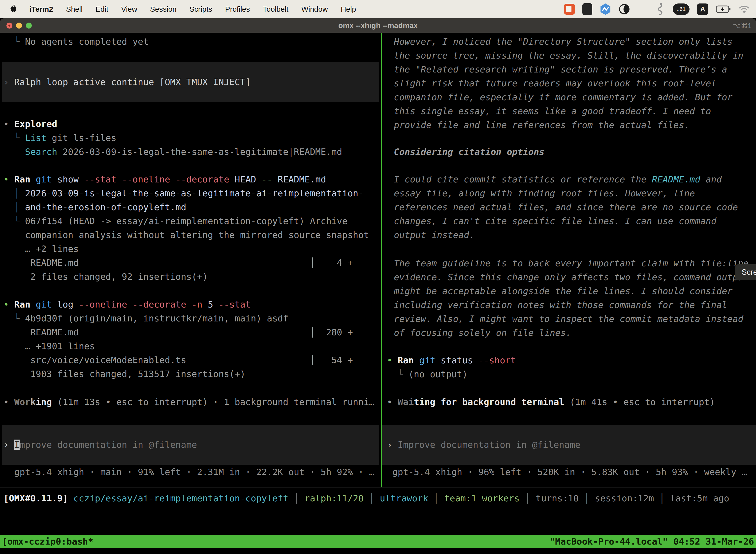 The image size is (756, 554). What do you see at coordinates (127, 82) in the screenshot?
I see `injected-prompt-line: › Ralph loop active continue [OMX_TMUX_I…` at bounding box center [127, 82].